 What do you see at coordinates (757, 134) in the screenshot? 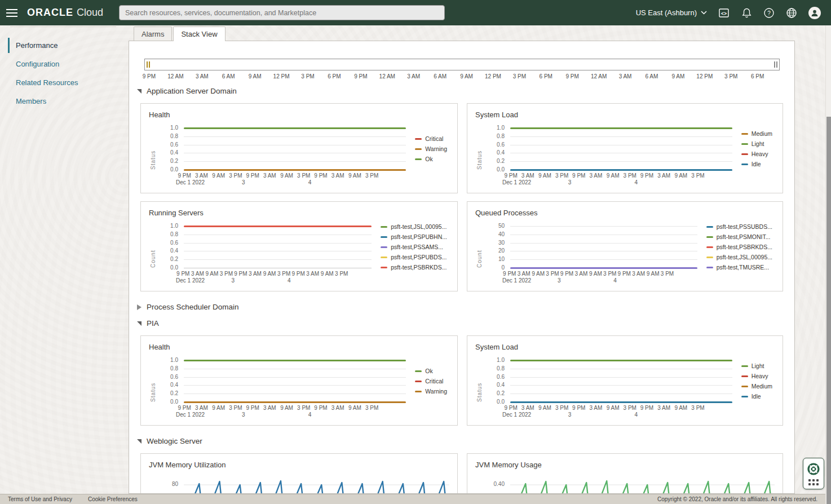
I see `legend-item: Medium` at bounding box center [757, 134].